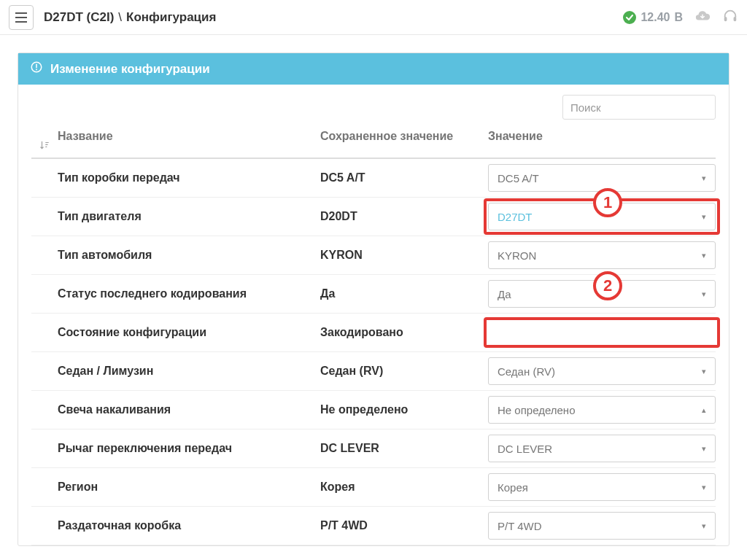 Image resolution: width=747 pixels, height=560 pixels. What do you see at coordinates (704, 410) in the screenshot?
I see `caret-up-icon: ▴` at bounding box center [704, 410].